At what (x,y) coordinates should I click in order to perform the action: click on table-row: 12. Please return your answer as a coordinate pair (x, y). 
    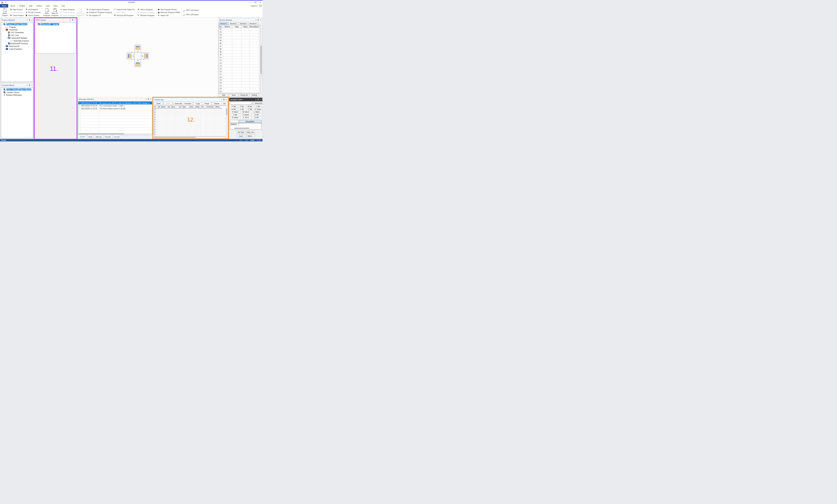
    Looking at the image, I should click on (239, 60).